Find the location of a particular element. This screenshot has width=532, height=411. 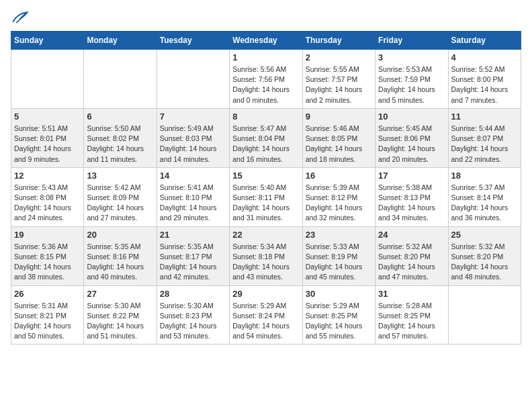

day-number: 12 is located at coordinates (47, 176).